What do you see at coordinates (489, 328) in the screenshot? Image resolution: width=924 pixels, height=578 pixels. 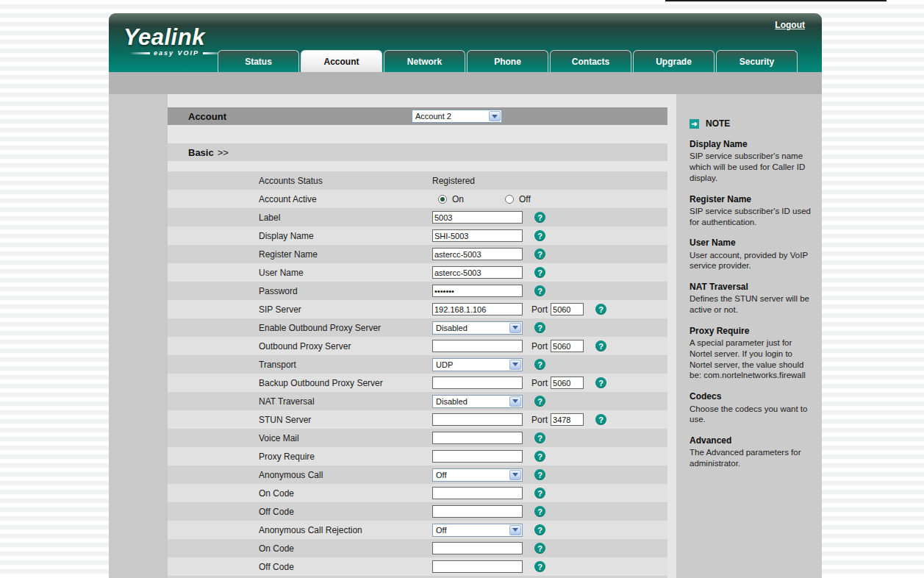 I see `field-value: Disabled?` at bounding box center [489, 328].